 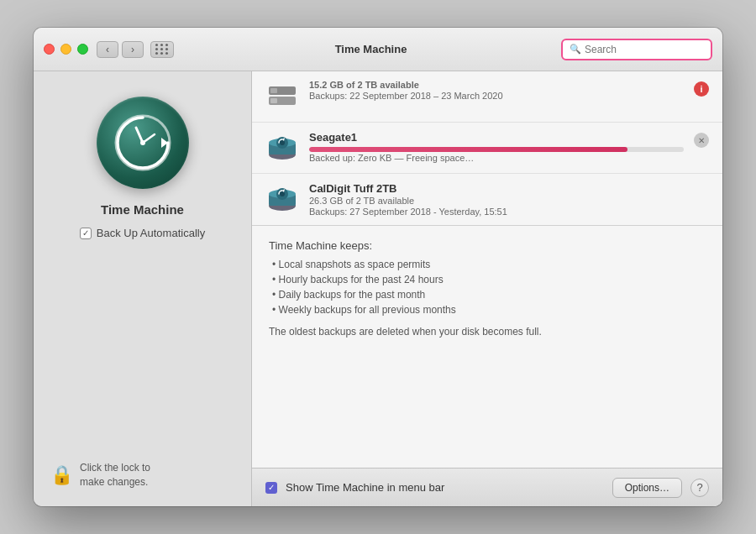 What do you see at coordinates (487, 332) in the screenshot?
I see `info-footer: The oldest backups are deleted when your…` at bounding box center [487, 332].